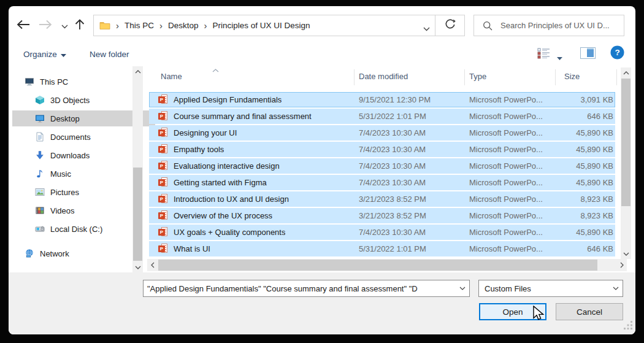 This screenshot has width=644, height=343. Describe the element at coordinates (622, 265) in the screenshot. I see `scroll-right-icon` at that location.